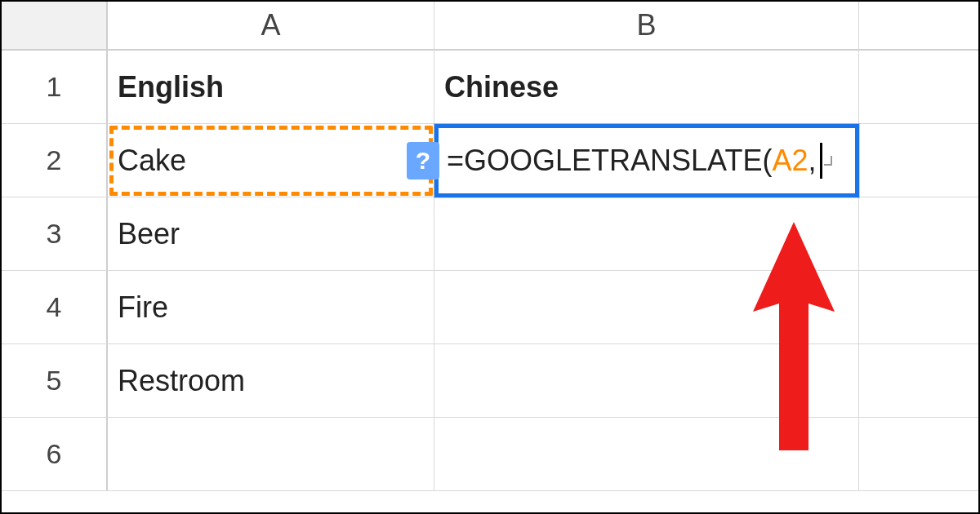 This screenshot has height=514, width=980. What do you see at coordinates (271, 234) in the screenshot?
I see `cell-A3: Beer` at bounding box center [271, 234].